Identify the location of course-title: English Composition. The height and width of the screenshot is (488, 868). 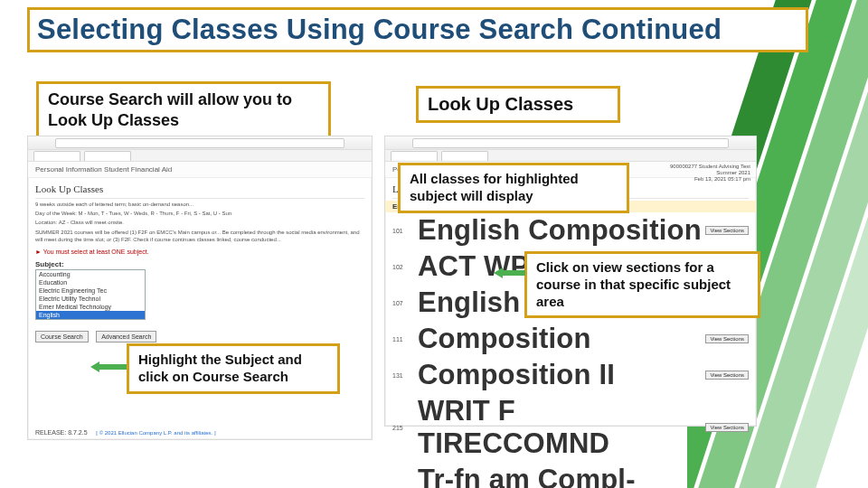
(561, 230).